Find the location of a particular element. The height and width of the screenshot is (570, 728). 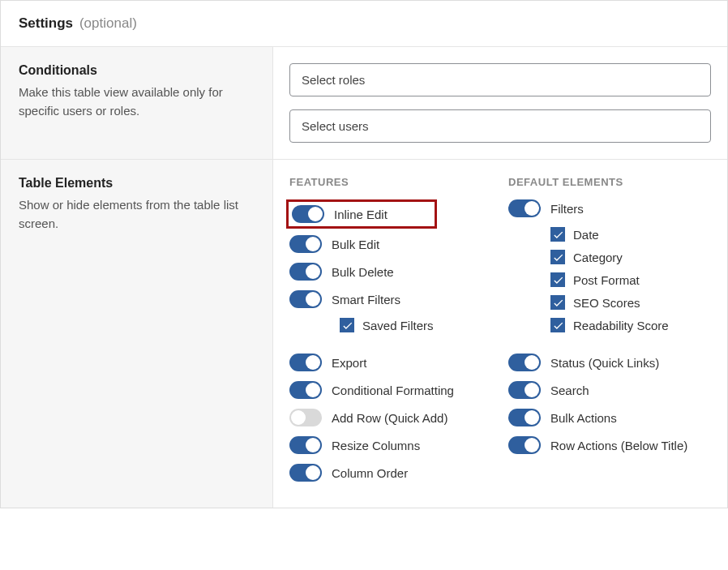

default-search-row: Search is located at coordinates (610, 390).